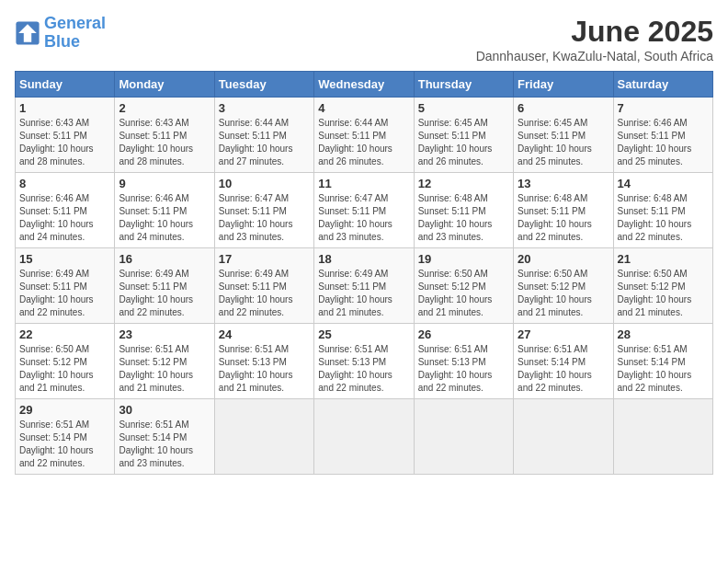 The height and width of the screenshot is (563, 728). I want to click on header-friday: Friday, so click(563, 85).